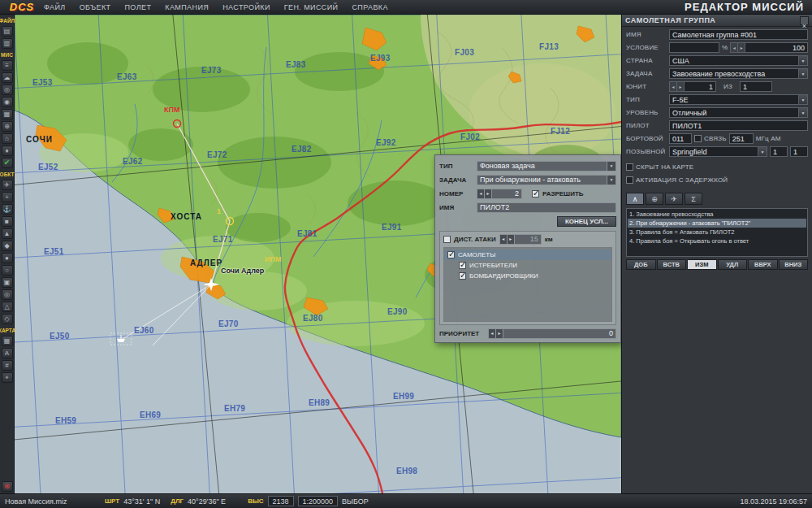  I want to click on home-base-icon: ⌂, so click(7, 138).